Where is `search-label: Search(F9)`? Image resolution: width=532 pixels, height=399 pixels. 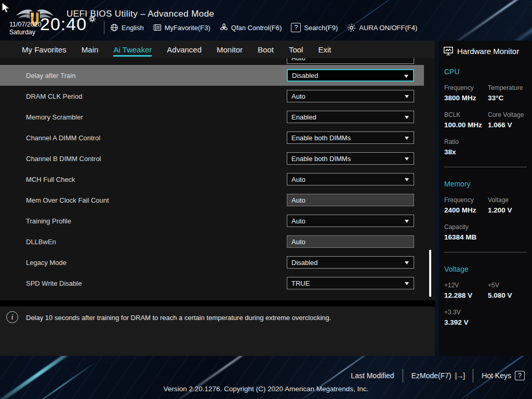 search-label: Search(F9) is located at coordinates (321, 28).